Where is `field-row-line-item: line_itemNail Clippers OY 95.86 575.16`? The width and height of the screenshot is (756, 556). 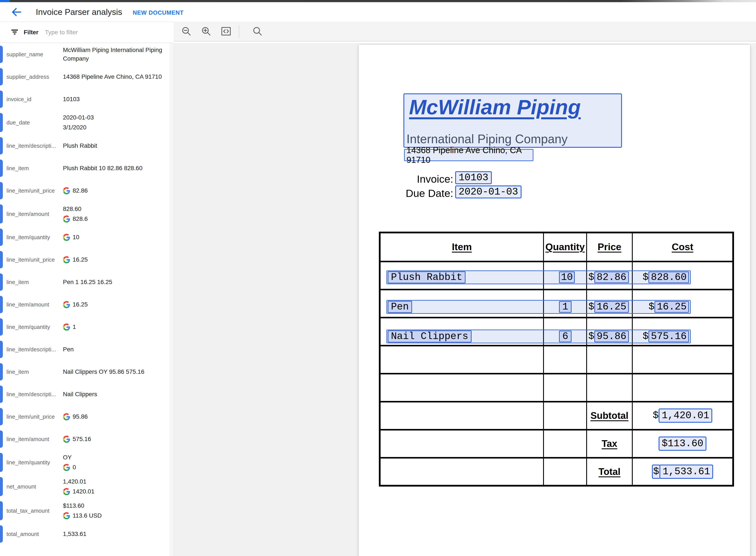
field-row-line-item: line_itemNail Clippers OY 95.86 575.16 is located at coordinates (87, 372).